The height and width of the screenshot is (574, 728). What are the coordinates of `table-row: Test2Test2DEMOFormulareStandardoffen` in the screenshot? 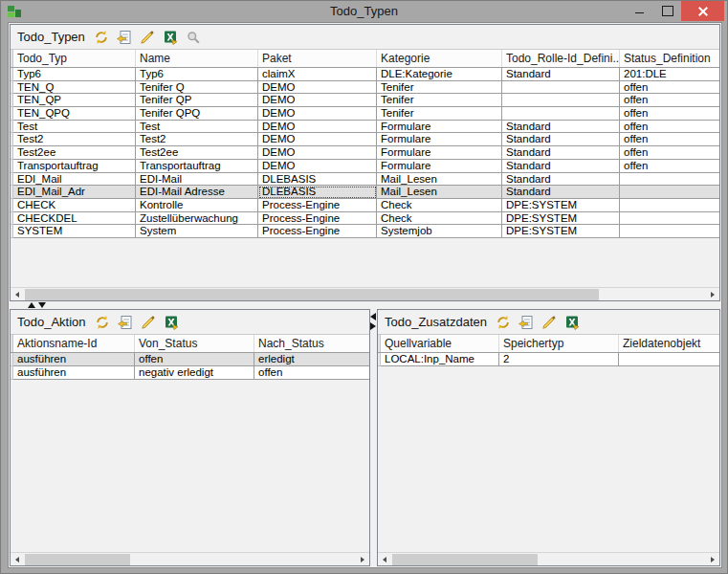 It's located at (365, 140).